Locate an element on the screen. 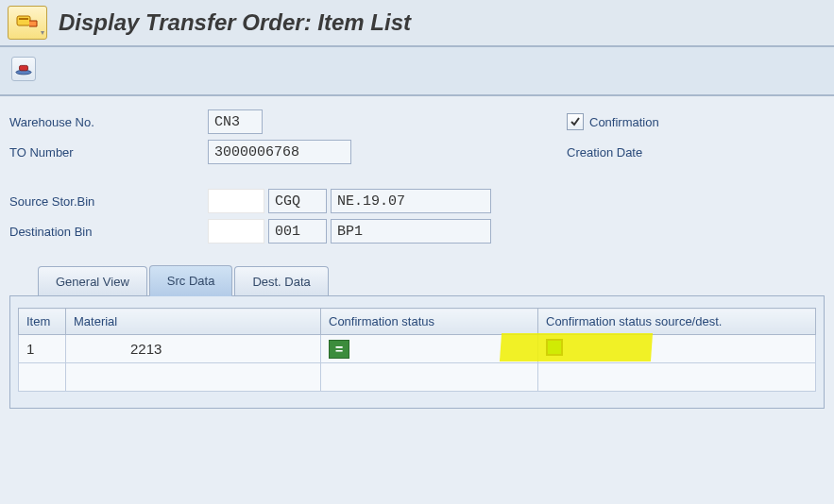  tab-strip: General View Src Data Dest. Data is located at coordinates (417, 279).